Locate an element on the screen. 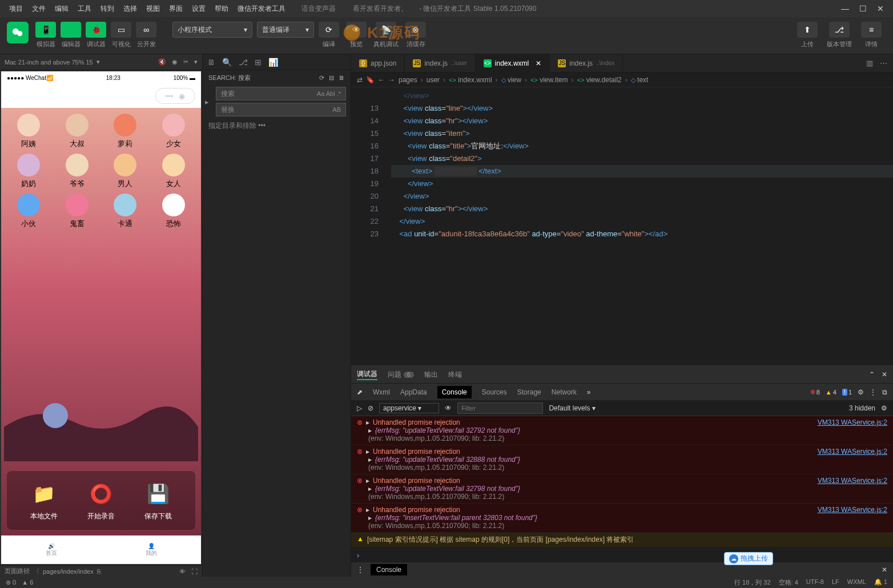 Image resolution: width=893 pixels, height=588 pixels. indent: 空格: 4 is located at coordinates (789, 582).